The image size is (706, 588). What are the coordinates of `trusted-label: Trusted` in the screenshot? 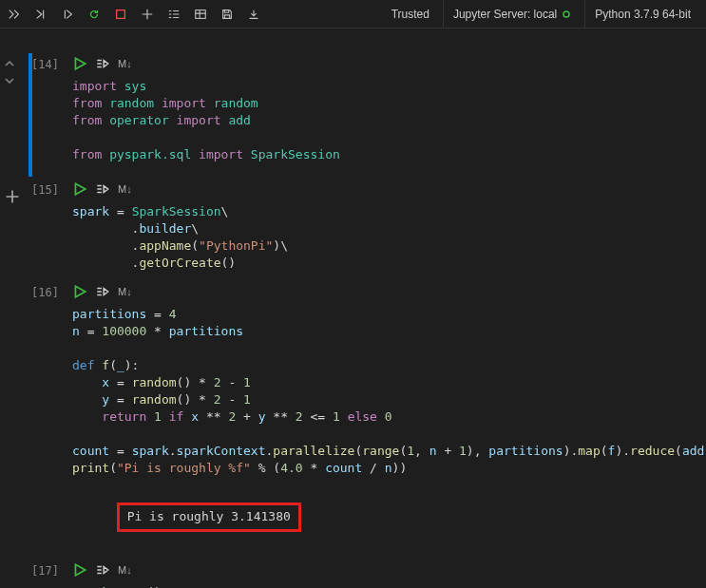 It's located at (410, 14).